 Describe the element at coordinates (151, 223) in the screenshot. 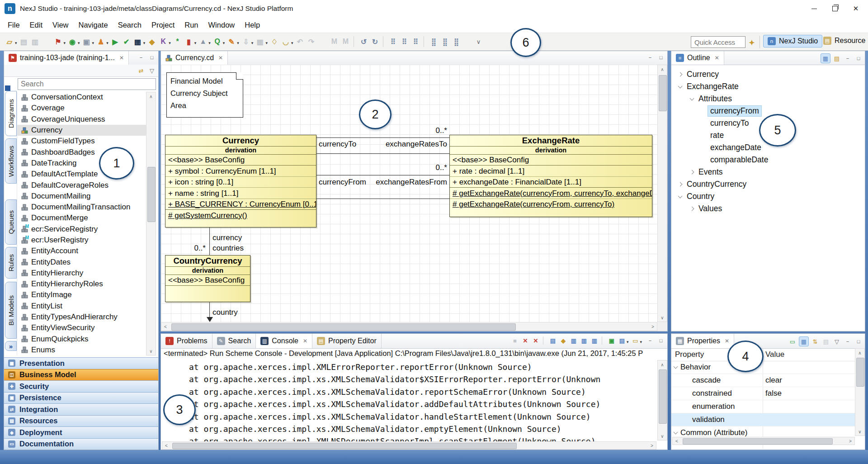

I see `explorer-scrollbar: ∧ ∨` at that location.